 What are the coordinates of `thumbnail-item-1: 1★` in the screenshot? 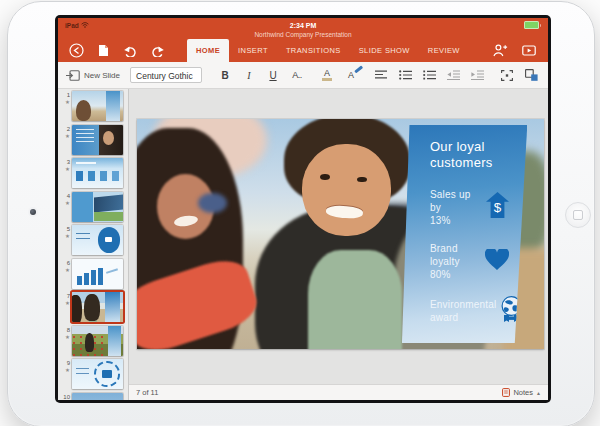 It's located at (93, 106).